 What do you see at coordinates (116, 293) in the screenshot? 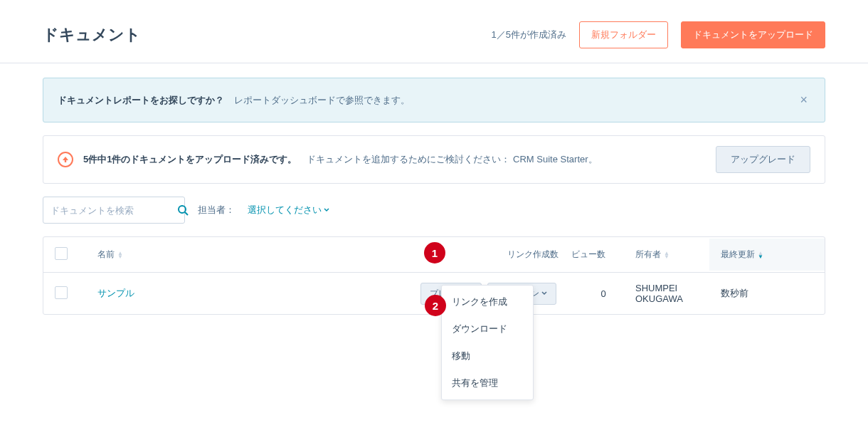
I see `document-name-link: サンプル` at bounding box center [116, 293].